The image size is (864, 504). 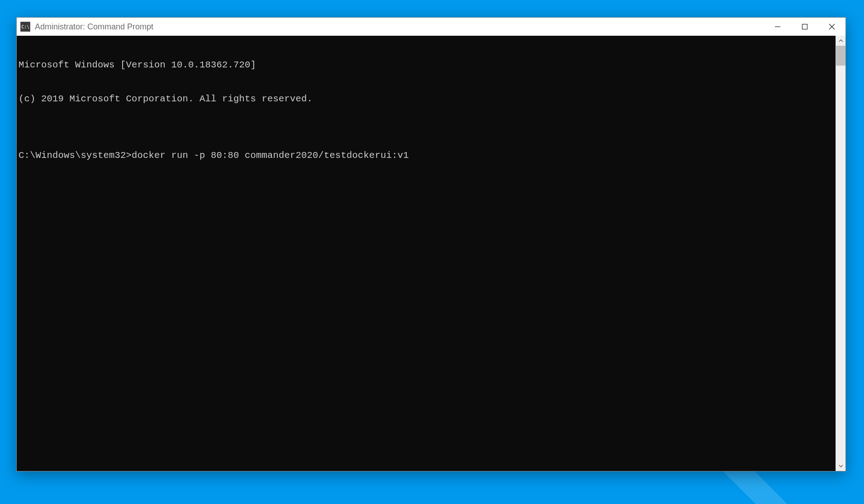 I want to click on chevron-up-icon, so click(x=841, y=41).